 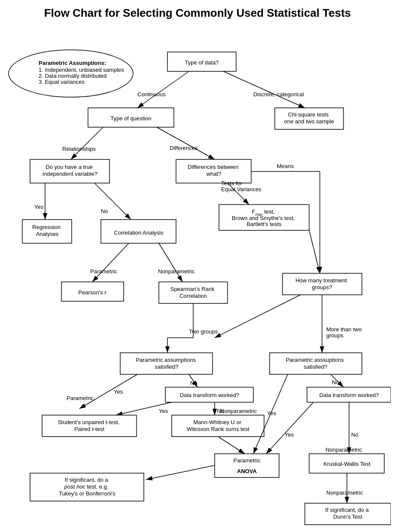 I want to click on label-no-kruskal: No, so click(x=355, y=435).